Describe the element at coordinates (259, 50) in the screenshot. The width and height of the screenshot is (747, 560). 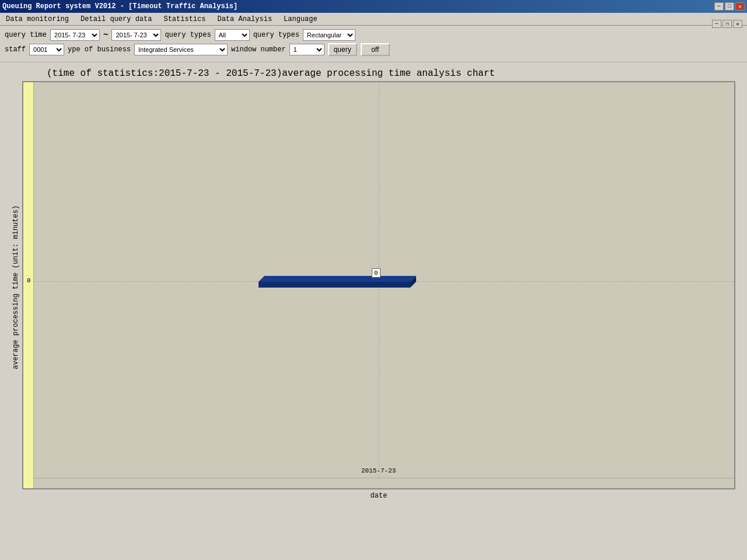
I see `window-label: window number` at that location.